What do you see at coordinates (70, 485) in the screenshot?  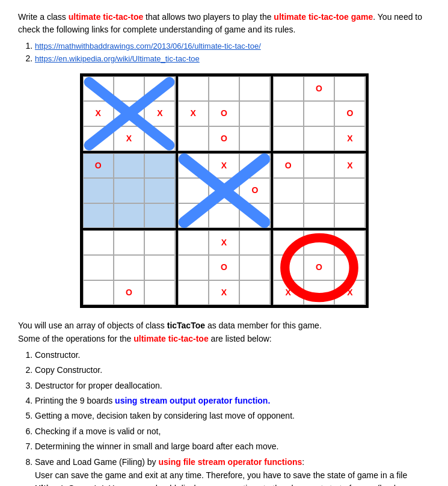 I see `filename: UltimateGame.txt` at bounding box center [70, 485].